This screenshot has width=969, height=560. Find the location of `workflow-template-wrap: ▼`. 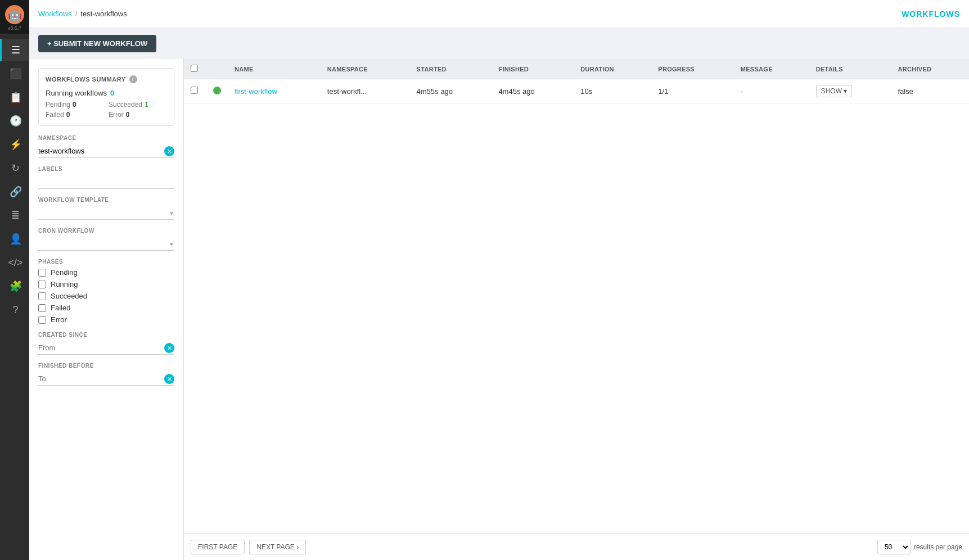

workflow-template-wrap: ▼ is located at coordinates (106, 213).